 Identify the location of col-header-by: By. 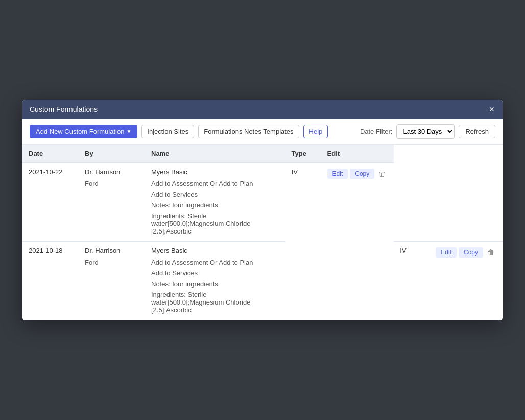
(112, 154).